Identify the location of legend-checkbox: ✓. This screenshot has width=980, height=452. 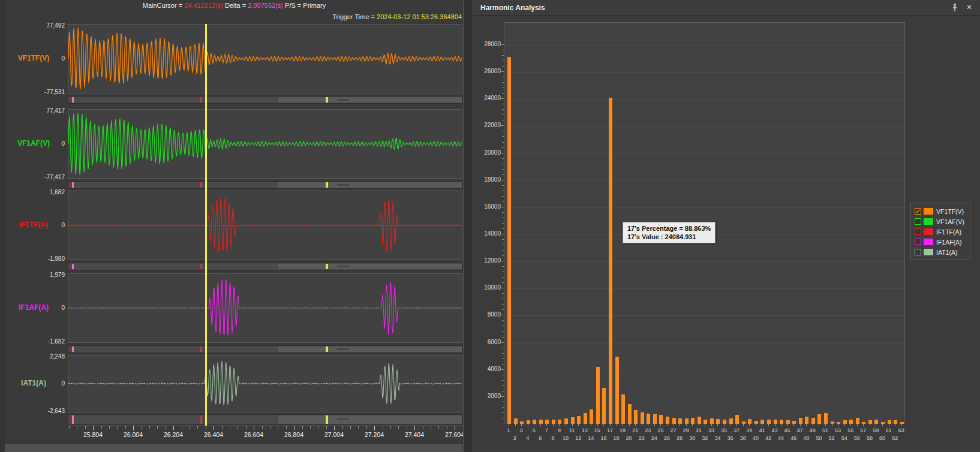
(918, 211).